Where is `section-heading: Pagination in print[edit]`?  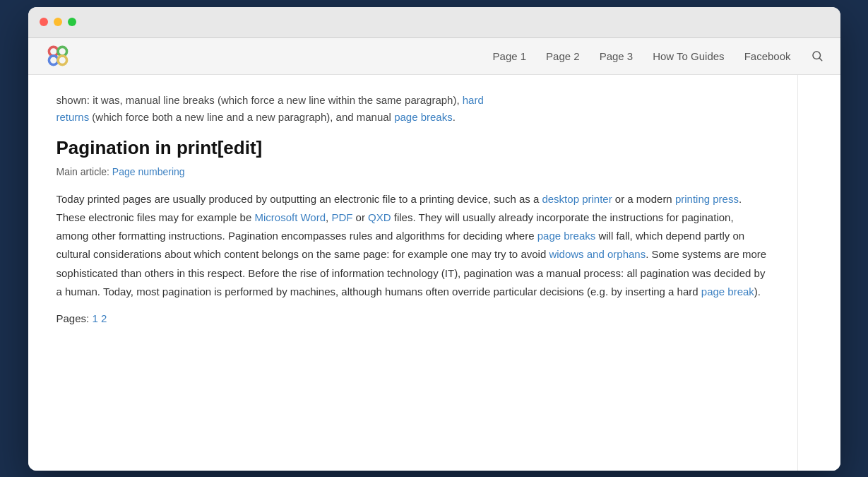 section-heading: Pagination in print[edit] is located at coordinates (412, 148).